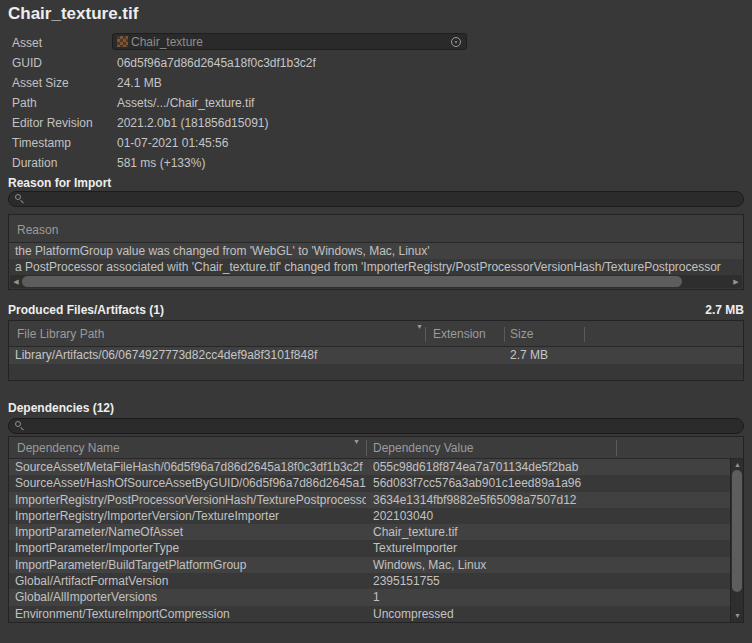  What do you see at coordinates (376, 43) in the screenshot?
I see `asset-row: Asset Chair_texture` at bounding box center [376, 43].